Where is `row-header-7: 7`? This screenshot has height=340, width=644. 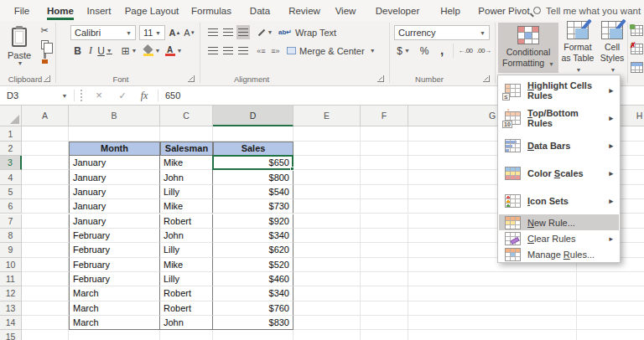 row-header-7: 7 is located at coordinates (11, 221).